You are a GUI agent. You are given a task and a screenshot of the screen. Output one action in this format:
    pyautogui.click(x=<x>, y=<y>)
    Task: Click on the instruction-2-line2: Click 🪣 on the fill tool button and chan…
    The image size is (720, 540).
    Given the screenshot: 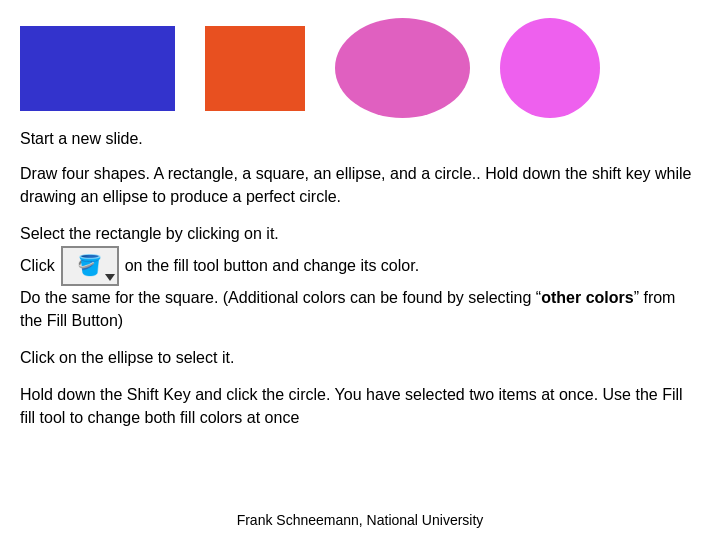 What is the action you would take?
    pyautogui.click(x=360, y=266)
    